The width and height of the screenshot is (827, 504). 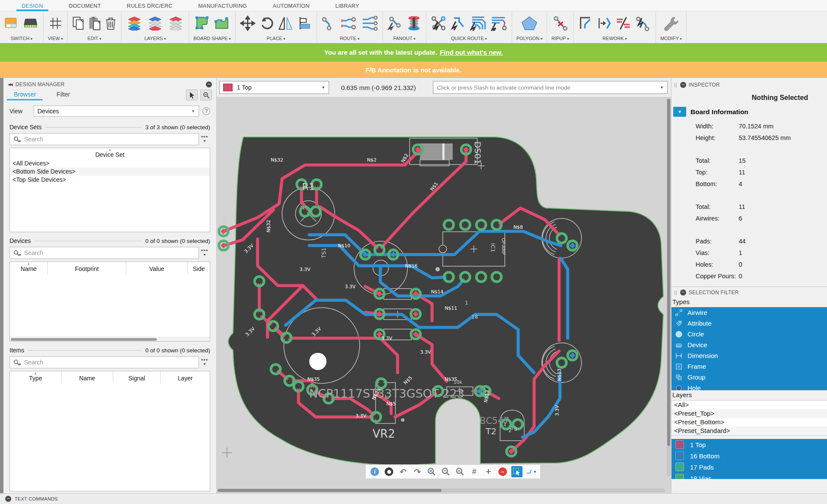 What do you see at coordinates (199, 268) in the screenshot?
I see `column-header: Side` at bounding box center [199, 268].